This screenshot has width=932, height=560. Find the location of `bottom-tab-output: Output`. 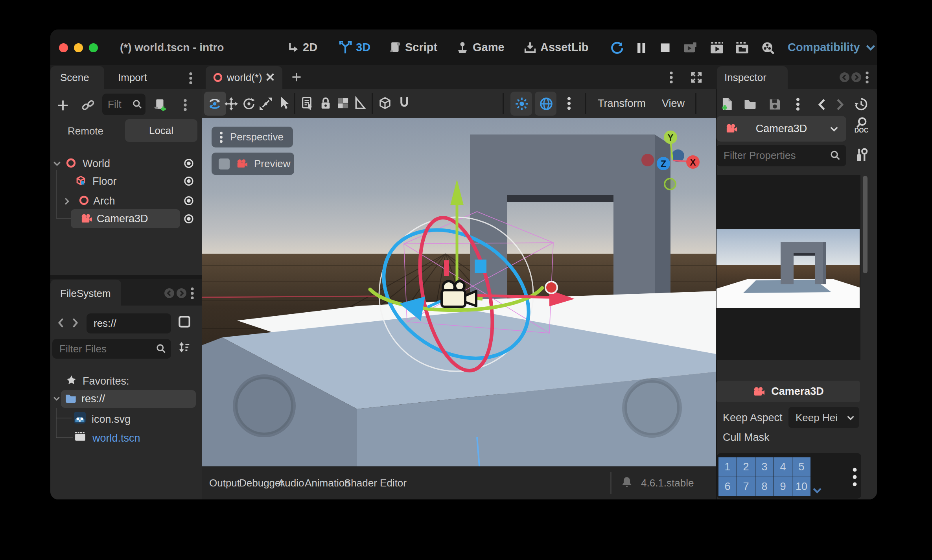

bottom-tab-output: Output is located at coordinates (225, 483).